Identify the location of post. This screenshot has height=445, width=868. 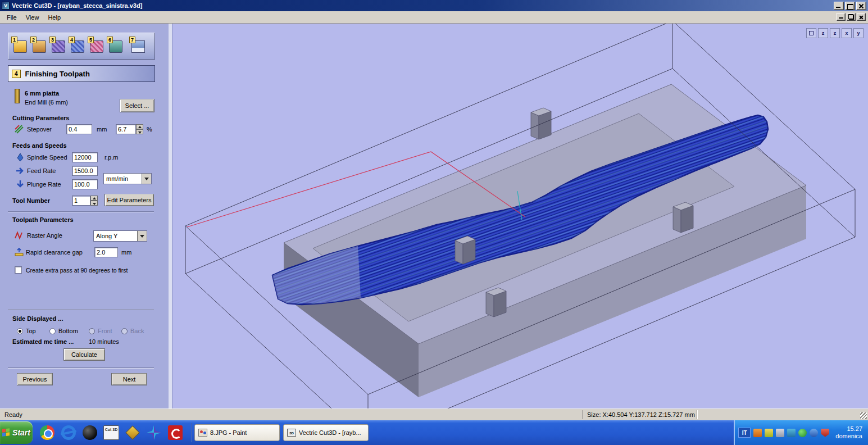
(496, 302).